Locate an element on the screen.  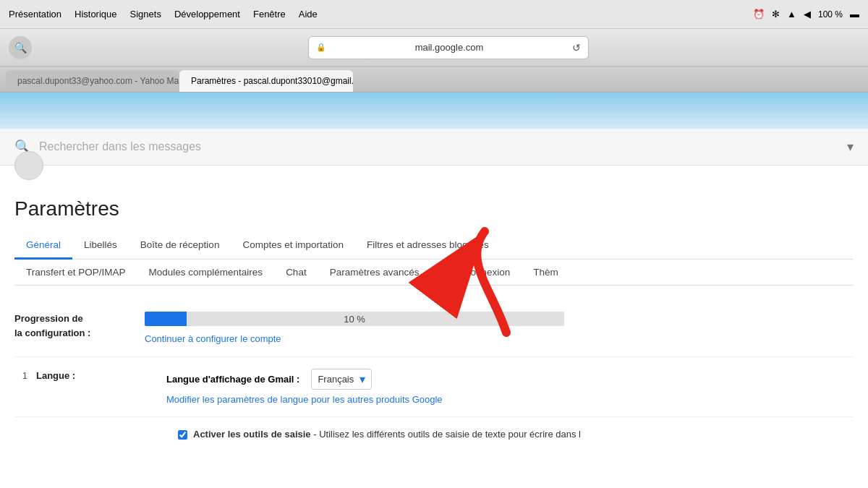
battery-text: 100 % is located at coordinates (830, 14).